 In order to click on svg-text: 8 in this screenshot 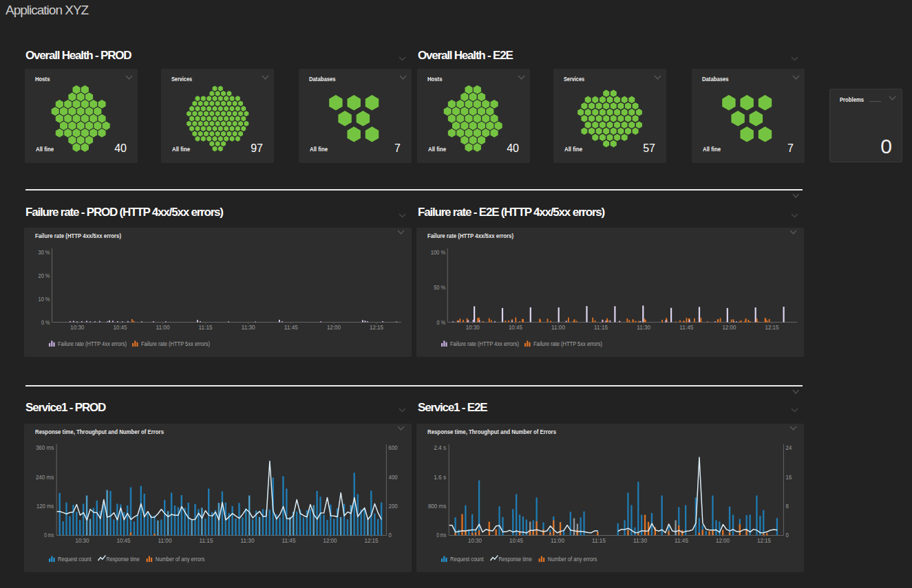, I will do `click(787, 506)`.